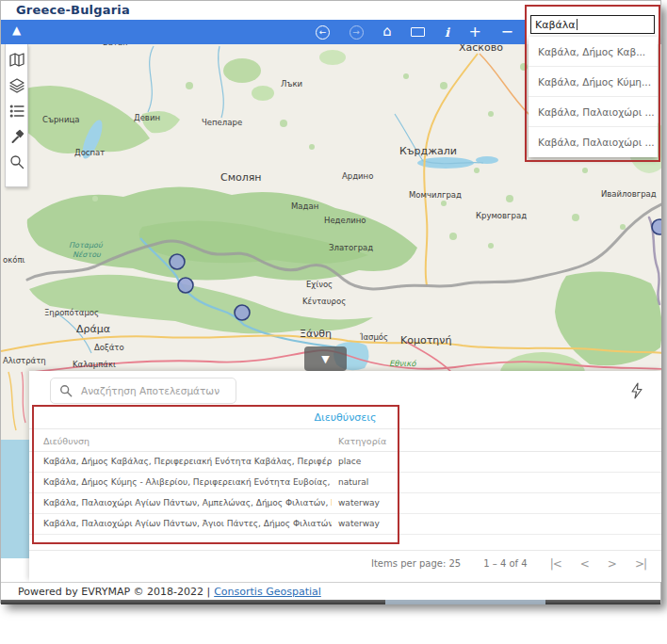 The height and width of the screenshot is (644, 667). What do you see at coordinates (345, 418) in the screenshot?
I see `results-tab-row: Διευθύνσεις` at bounding box center [345, 418].